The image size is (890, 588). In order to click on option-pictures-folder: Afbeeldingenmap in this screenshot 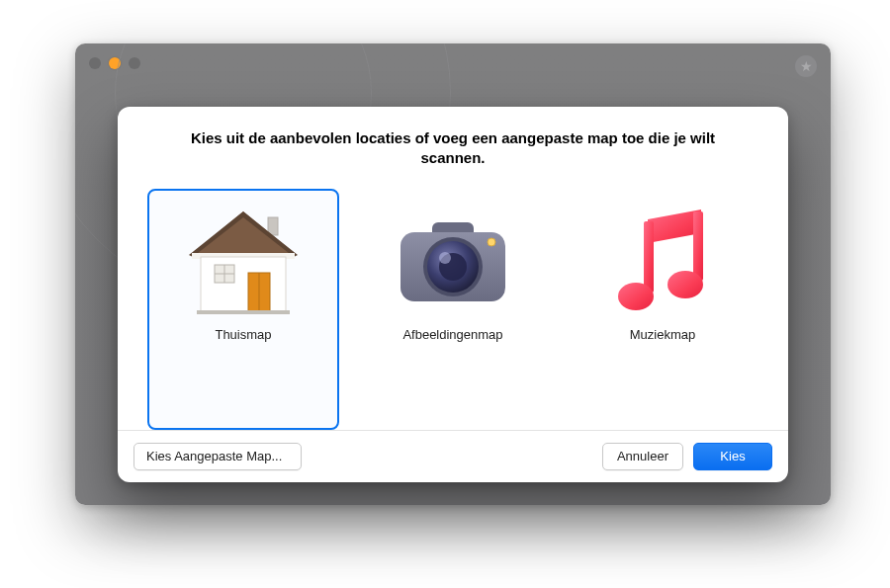, I will do `click(453, 309)`.